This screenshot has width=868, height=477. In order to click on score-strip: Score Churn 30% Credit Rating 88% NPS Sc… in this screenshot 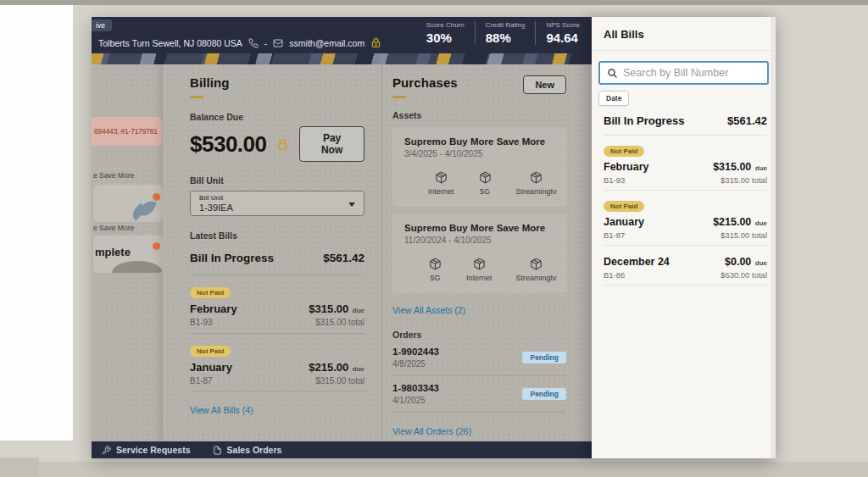, I will do `click(504, 33)`.